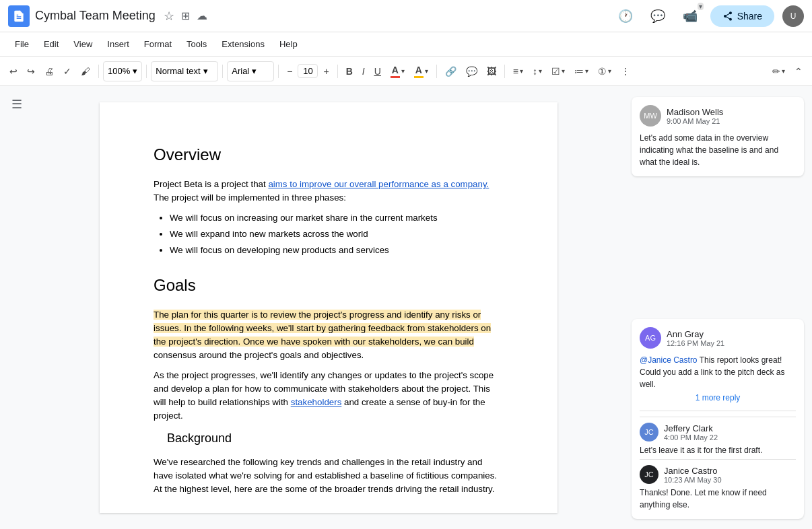  What do you see at coordinates (335, 439) in the screenshot?
I see `background-heading: Background` at bounding box center [335, 439].